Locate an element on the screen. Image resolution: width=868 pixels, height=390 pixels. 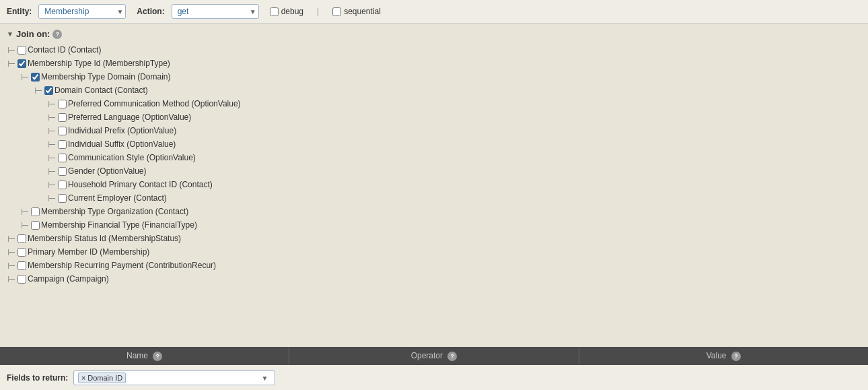
top-bar: Entity: Membership ▼ Action: get ▼ debug… is located at coordinates (434, 12).